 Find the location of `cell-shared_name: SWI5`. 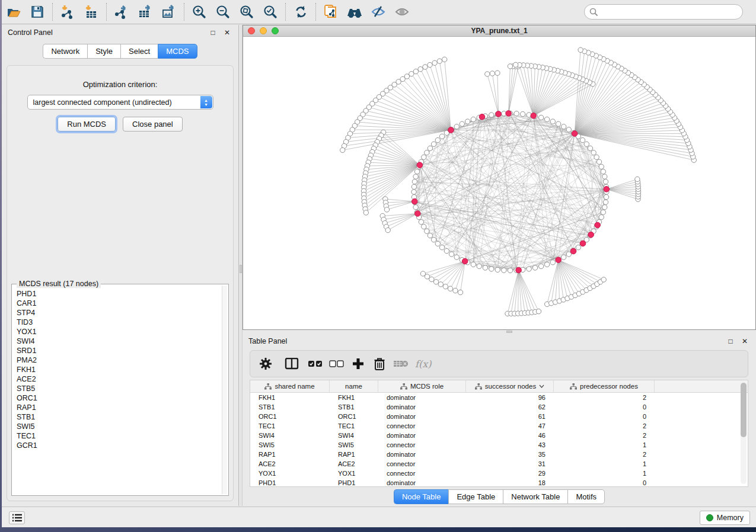

cell-shared_name: SWI5 is located at coordinates (290, 445).